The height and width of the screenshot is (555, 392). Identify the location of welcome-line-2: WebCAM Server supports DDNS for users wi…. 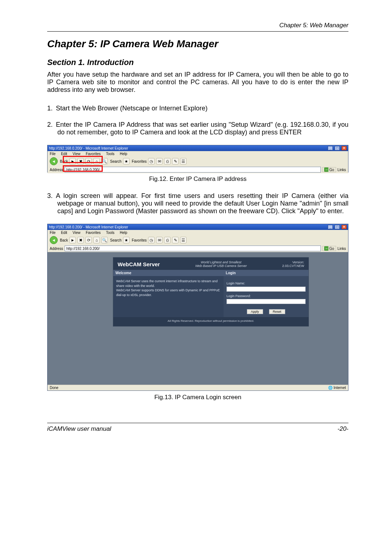
(168, 293).